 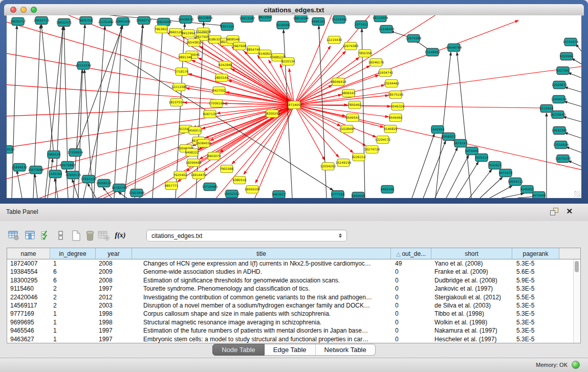 What do you see at coordinates (199, 175) in the screenshot?
I see `graph-node: 16914479` at bounding box center [199, 175].